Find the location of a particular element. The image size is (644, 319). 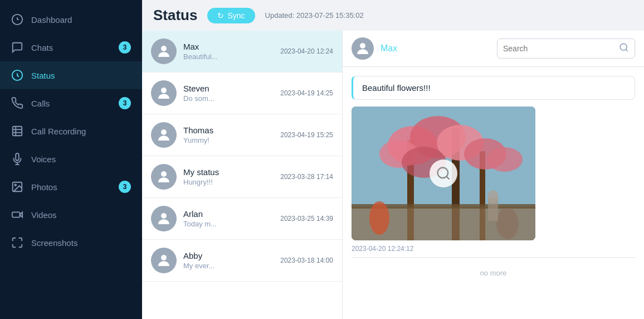

sidebar-item-label: Videos is located at coordinates (44, 215).